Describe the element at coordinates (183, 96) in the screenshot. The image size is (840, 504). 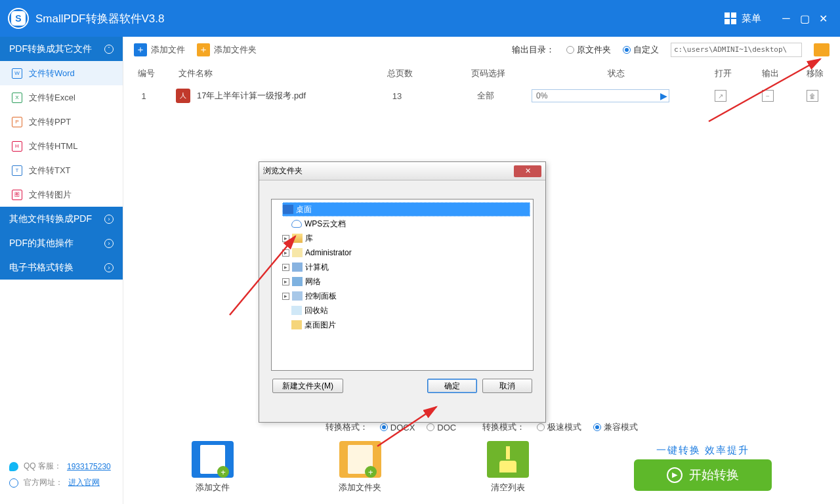
I see `pdf-icon: 人` at that location.